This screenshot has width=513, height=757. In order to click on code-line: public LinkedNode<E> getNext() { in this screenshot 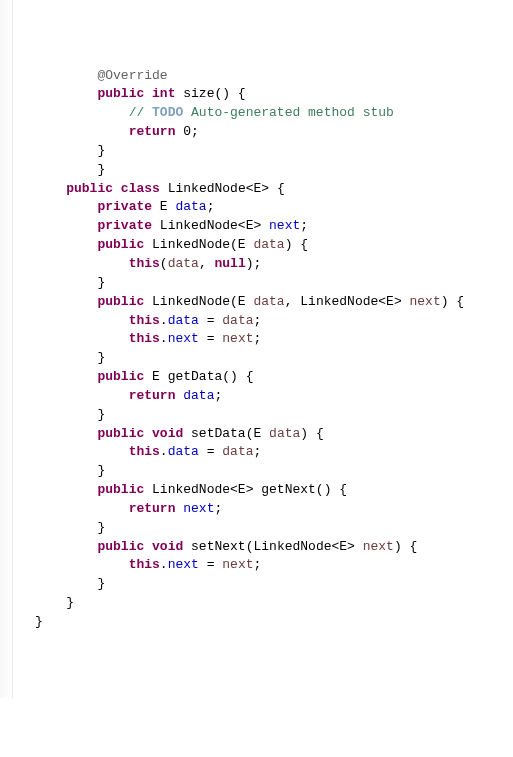, I will do `click(269, 490)`.